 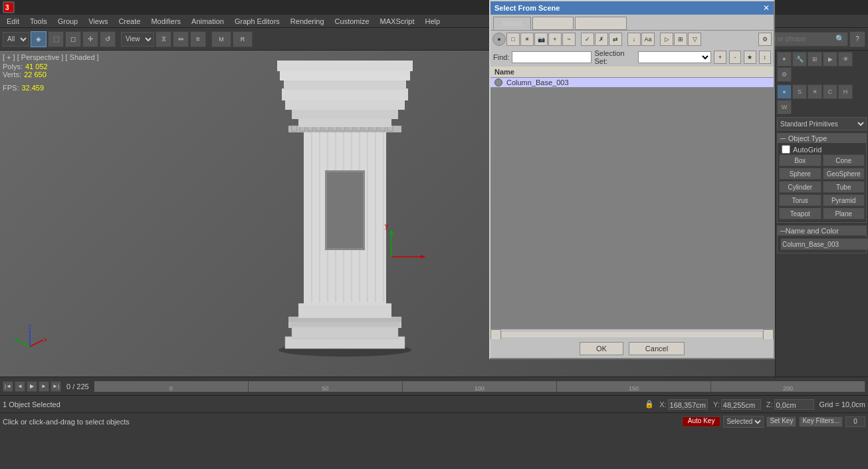 What do you see at coordinates (601, 349) in the screenshot?
I see `ok-button: OK` at bounding box center [601, 349].